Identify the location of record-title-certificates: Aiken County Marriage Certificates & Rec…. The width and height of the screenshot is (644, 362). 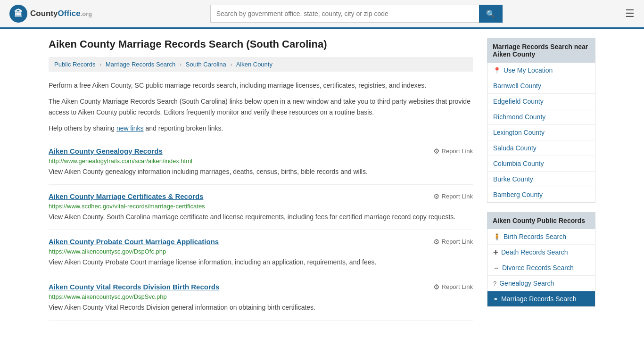
(126, 196).